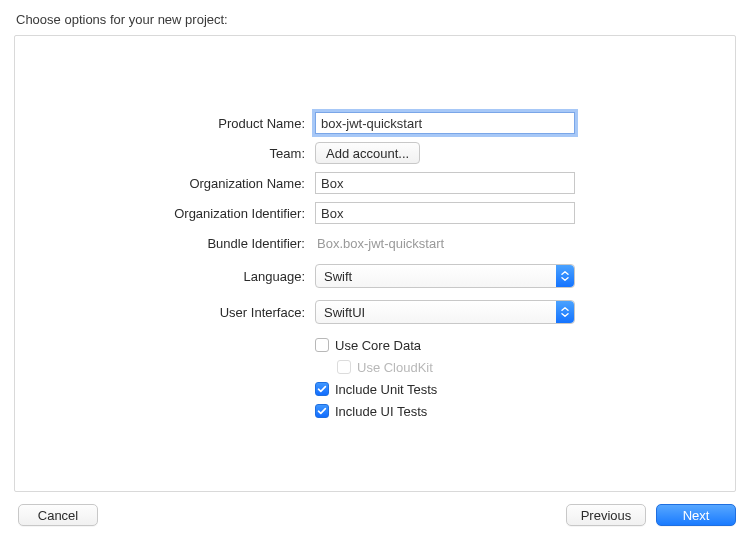 This screenshot has width=750, height=540. What do you see at coordinates (385, 368) in the screenshot?
I see `cloudkit-checkbox: Use CloudKit` at bounding box center [385, 368].